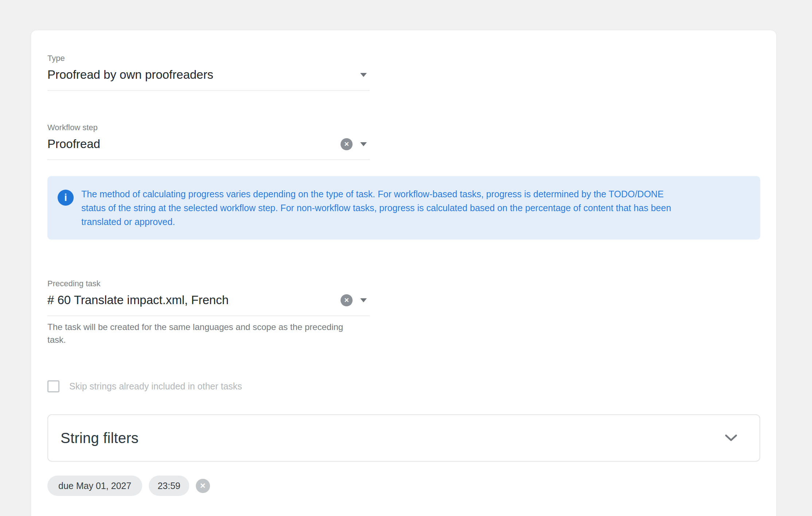  I want to click on string-filters-accordion: String filters, so click(404, 438).